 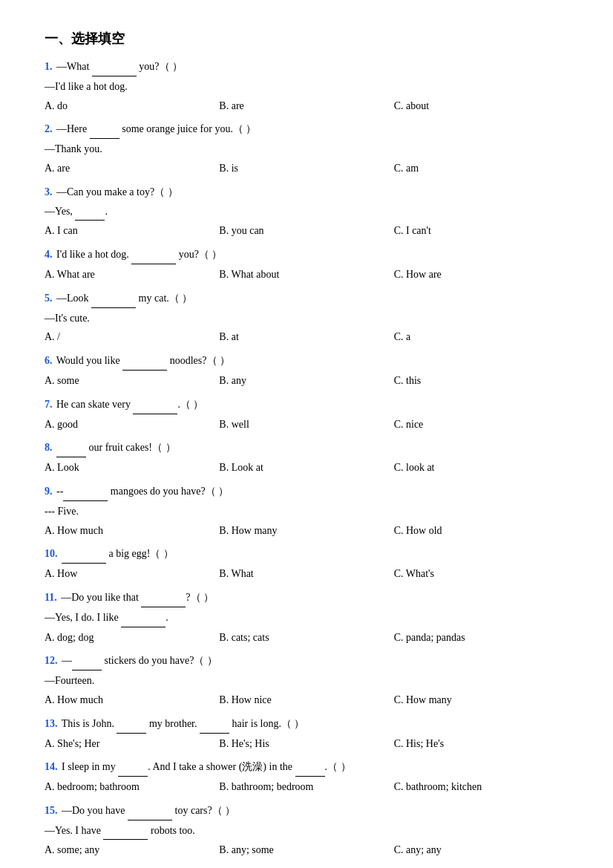 I want to click on q1-num: 1., so click(x=49, y=67).